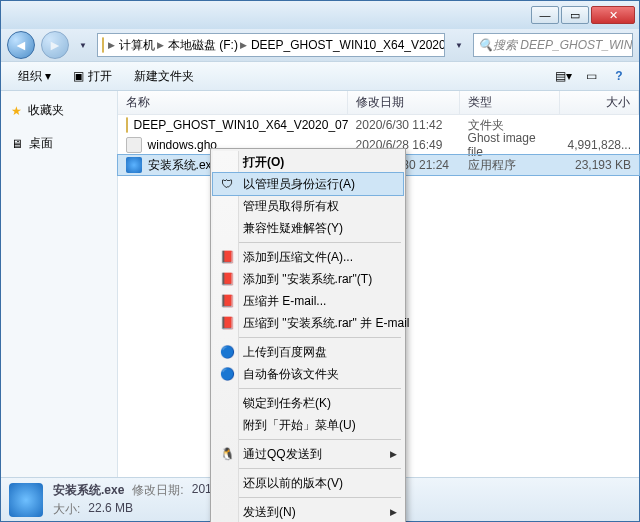 The image size is (640, 522). I want to click on minimize-button: —, so click(545, 15).